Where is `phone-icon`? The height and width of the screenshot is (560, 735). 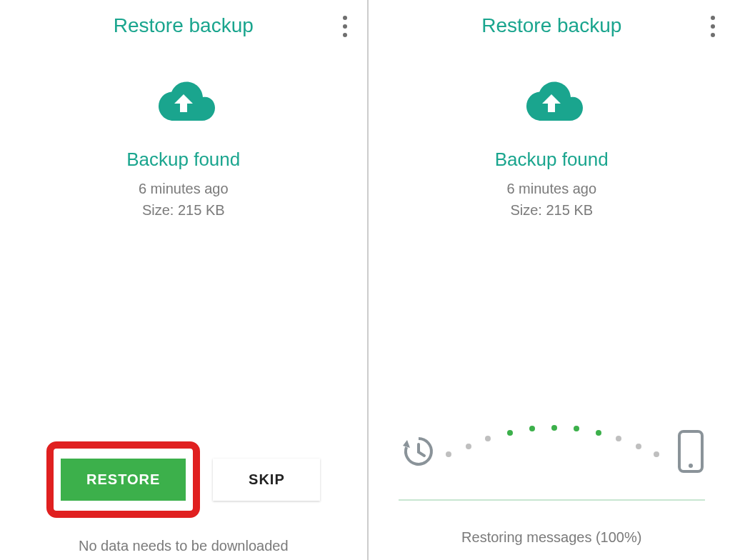 phone-icon is located at coordinates (691, 453).